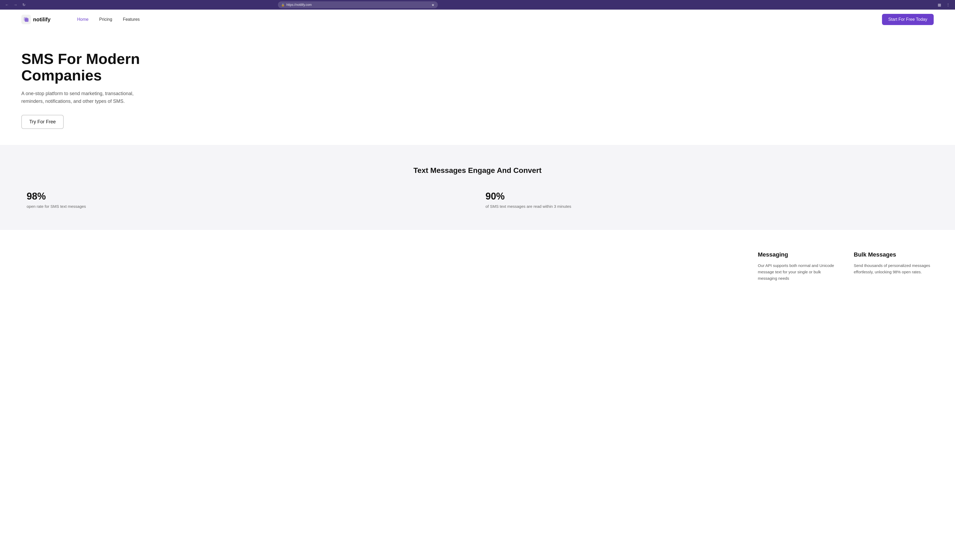  What do you see at coordinates (36, 20) in the screenshot?
I see `logo: notilify` at bounding box center [36, 20].